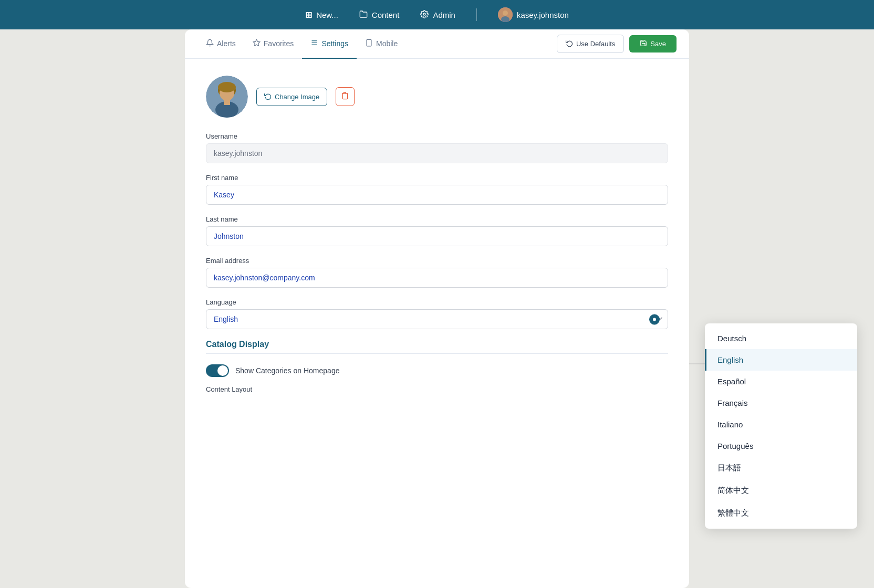  Describe the element at coordinates (653, 44) in the screenshot. I see `save-button: Save` at that location.